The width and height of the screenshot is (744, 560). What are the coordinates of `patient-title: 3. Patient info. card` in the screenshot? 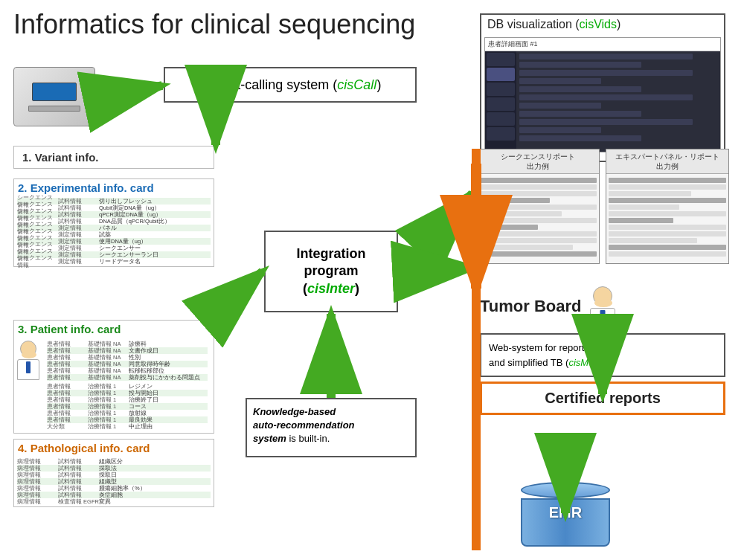 It's located at (114, 329).